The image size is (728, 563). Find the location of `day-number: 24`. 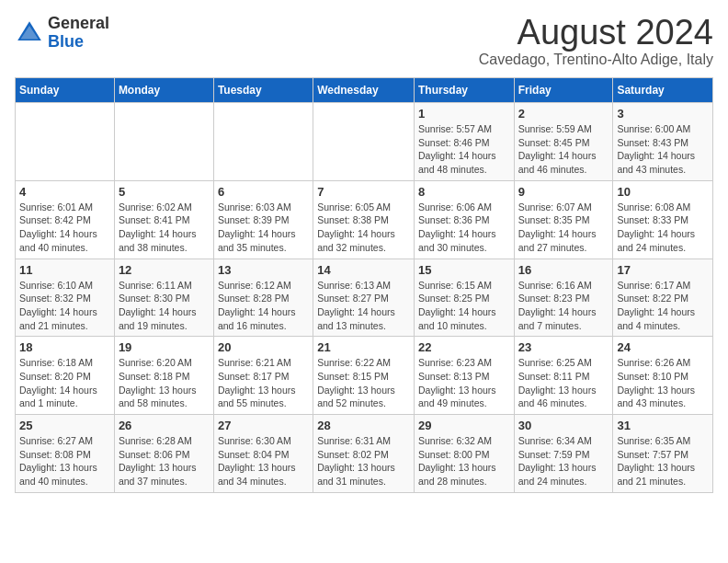

day-number: 24 is located at coordinates (663, 348).